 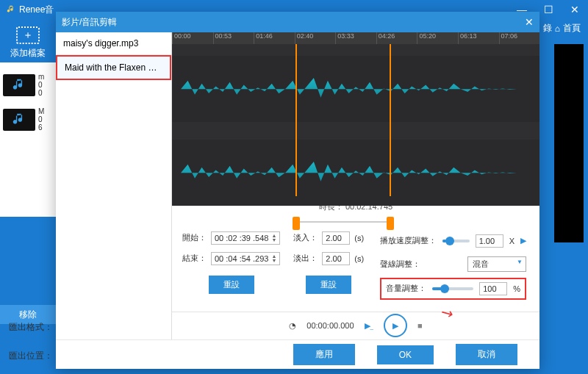 I want to click on video-preview, so click(x=569, y=143).